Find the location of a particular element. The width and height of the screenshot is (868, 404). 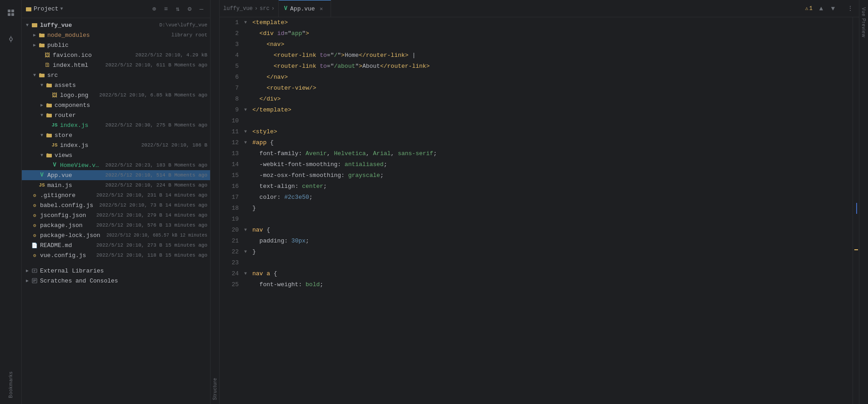

warning-count: 1 is located at coordinates (811, 9).